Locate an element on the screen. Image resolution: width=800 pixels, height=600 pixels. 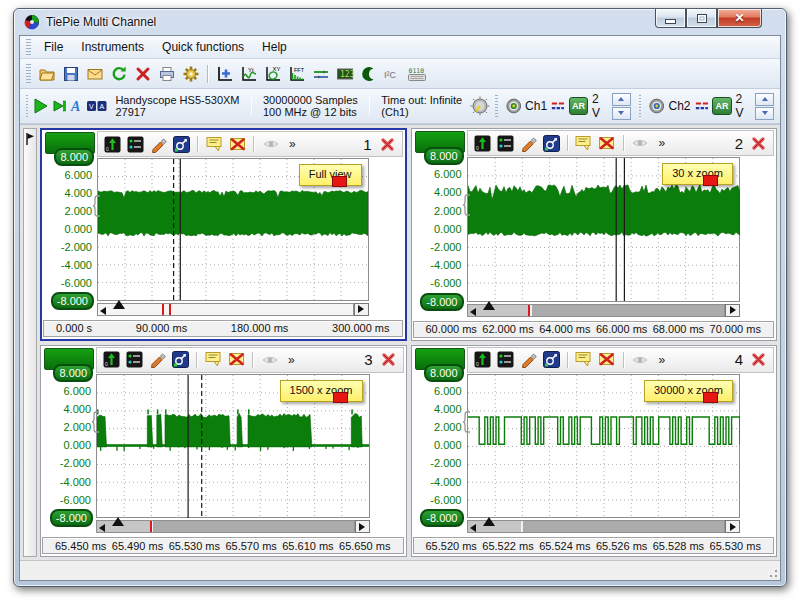
ch1-bnc-icon is located at coordinates (514, 106).